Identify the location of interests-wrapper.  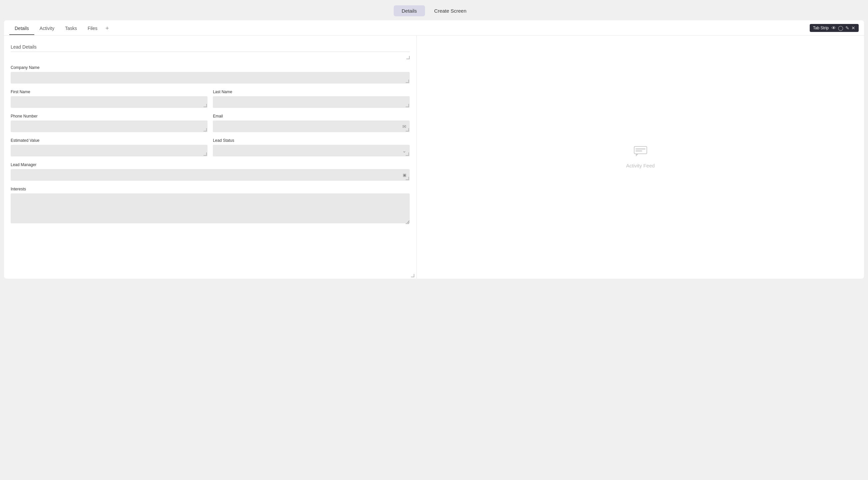
(210, 209).